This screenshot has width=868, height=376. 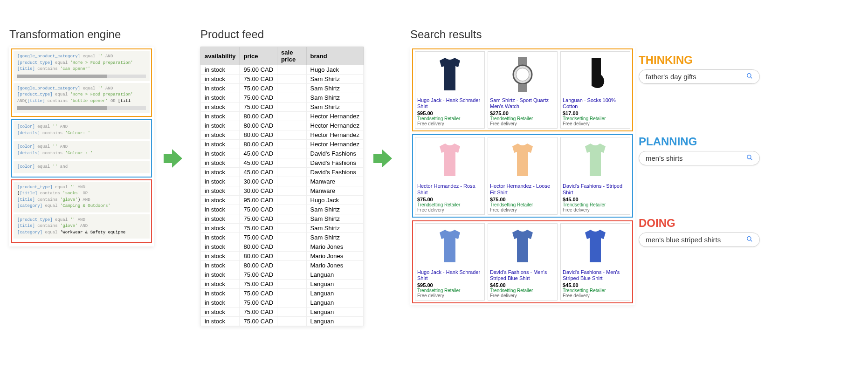 What do you see at coordinates (82, 212) in the screenshot?
I see `rule-box-doing: [product_type] equal '' AND ([title] con…` at bounding box center [82, 212].